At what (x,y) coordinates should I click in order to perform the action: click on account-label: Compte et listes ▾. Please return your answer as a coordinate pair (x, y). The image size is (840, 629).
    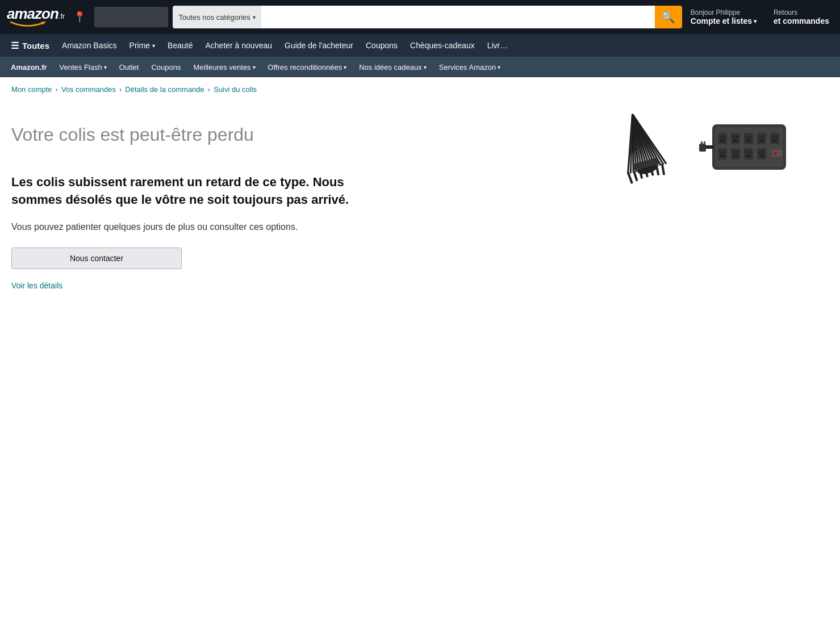
    Looking at the image, I should click on (724, 21).